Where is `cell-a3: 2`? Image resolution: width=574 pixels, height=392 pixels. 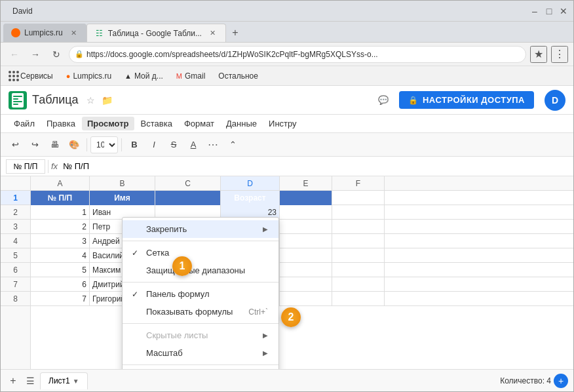
cell-a3: 2 is located at coordinates (60, 227).